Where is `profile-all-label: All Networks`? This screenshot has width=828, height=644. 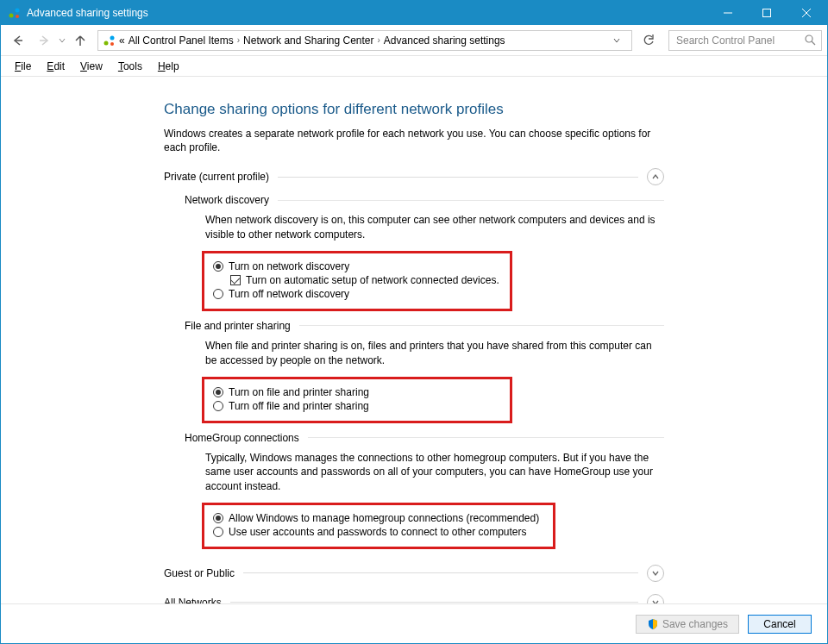 profile-all-label: All Networks is located at coordinates (193, 600).